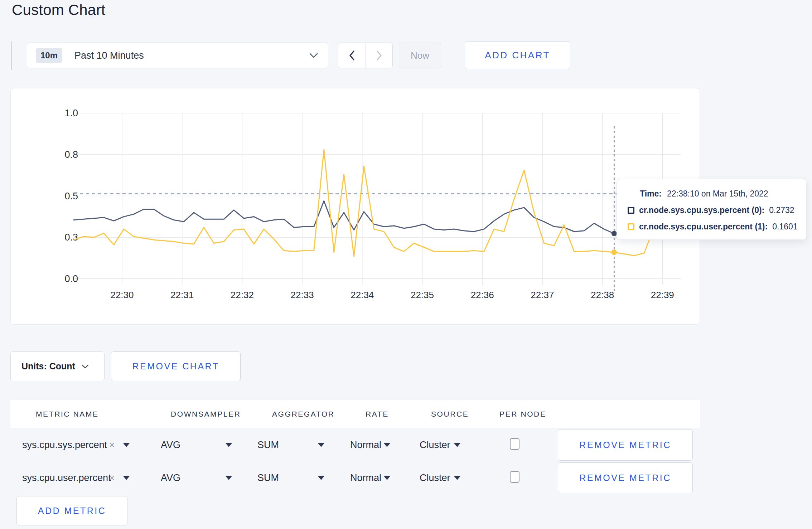 This screenshot has width=812, height=529. Describe the element at coordinates (182, 295) in the screenshot. I see `svg-text: 22:31` at that location.